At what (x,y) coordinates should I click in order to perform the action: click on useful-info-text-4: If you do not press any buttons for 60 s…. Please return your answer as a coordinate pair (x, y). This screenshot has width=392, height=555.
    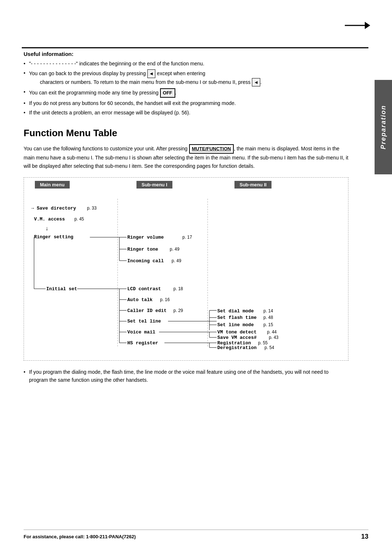
    Looking at the image, I should click on (132, 103).